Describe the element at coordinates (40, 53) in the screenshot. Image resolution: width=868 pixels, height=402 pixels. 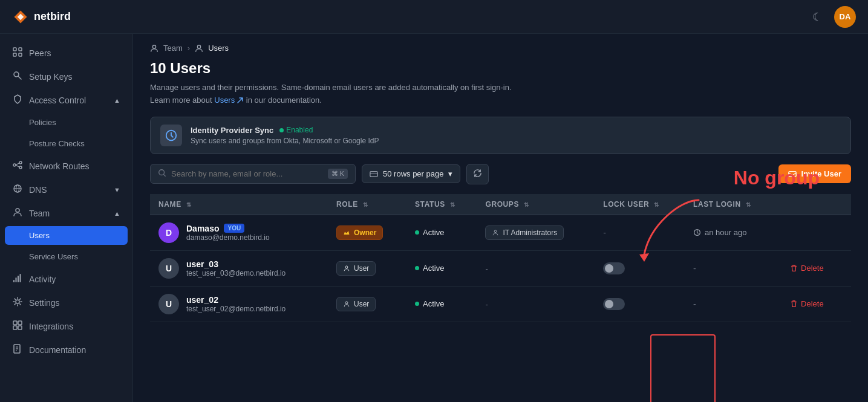
I see `sidebar-label-peers: Peers` at that location.